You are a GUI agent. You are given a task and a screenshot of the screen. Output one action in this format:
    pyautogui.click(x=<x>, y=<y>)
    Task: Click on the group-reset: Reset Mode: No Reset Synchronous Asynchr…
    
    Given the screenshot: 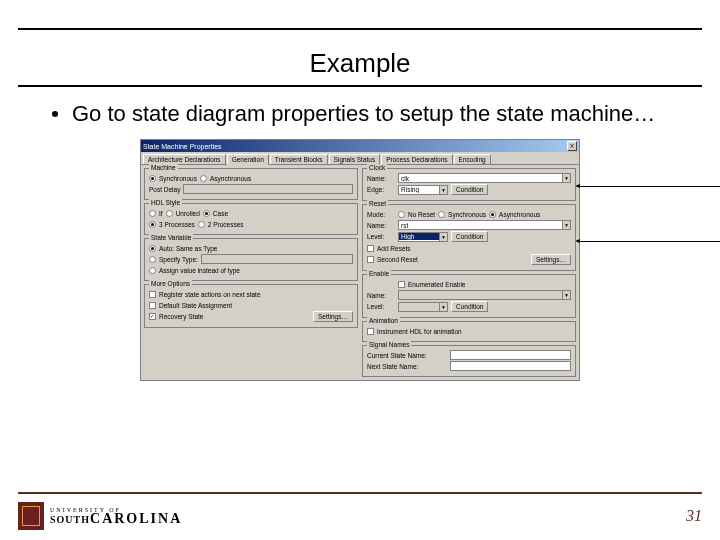 What is the action you would take?
    pyautogui.click(x=469, y=238)
    